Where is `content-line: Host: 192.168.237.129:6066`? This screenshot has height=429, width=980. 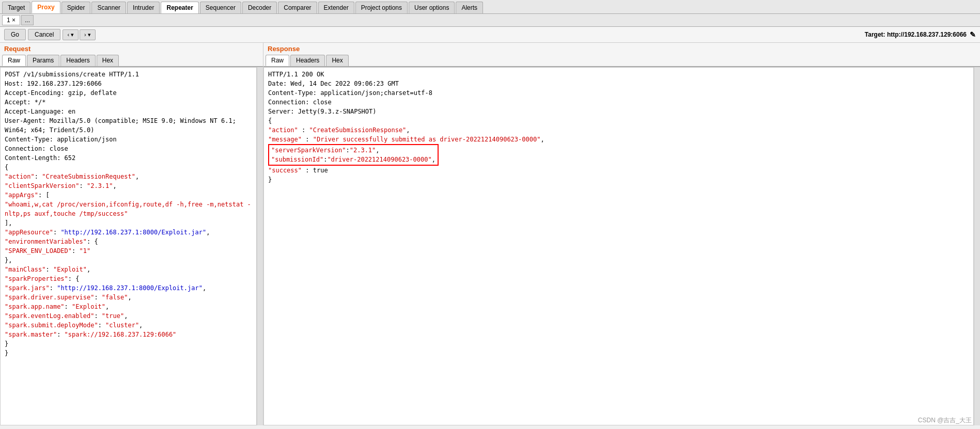
content-line: Host: 192.168.237.129:6066 is located at coordinates (128, 84).